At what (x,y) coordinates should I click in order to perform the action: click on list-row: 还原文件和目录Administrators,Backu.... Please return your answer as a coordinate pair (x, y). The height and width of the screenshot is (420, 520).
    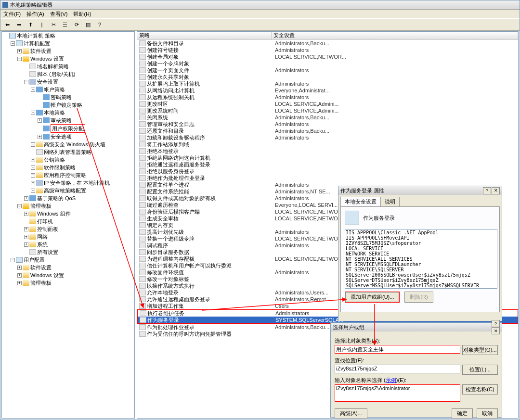
    Looking at the image, I should click on (327, 131).